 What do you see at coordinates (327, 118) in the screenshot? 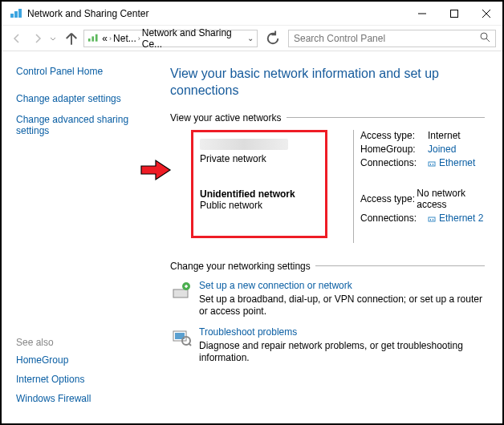
I see `active-networks-header: View your active networks` at bounding box center [327, 118].